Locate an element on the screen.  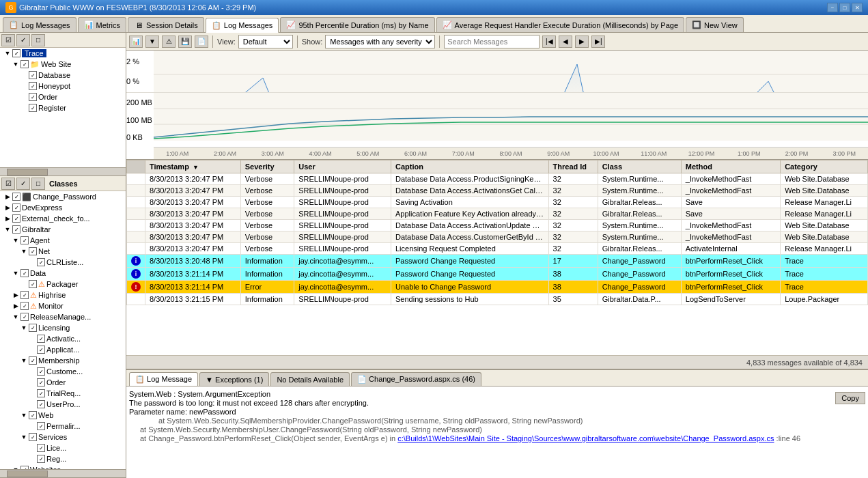
check-lice: ✓ is located at coordinates (41, 448).